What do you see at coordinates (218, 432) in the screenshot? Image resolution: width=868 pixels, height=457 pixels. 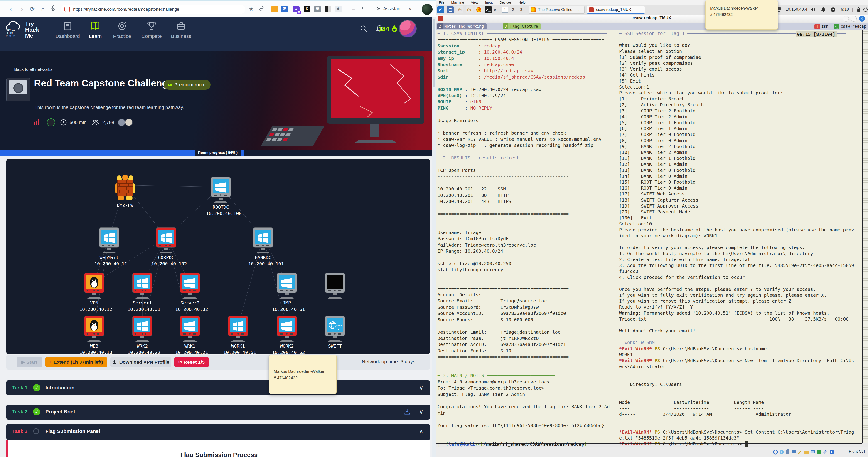 I see `task-3-header: Task 3 Flag Submission Panel ∧` at bounding box center [218, 432].